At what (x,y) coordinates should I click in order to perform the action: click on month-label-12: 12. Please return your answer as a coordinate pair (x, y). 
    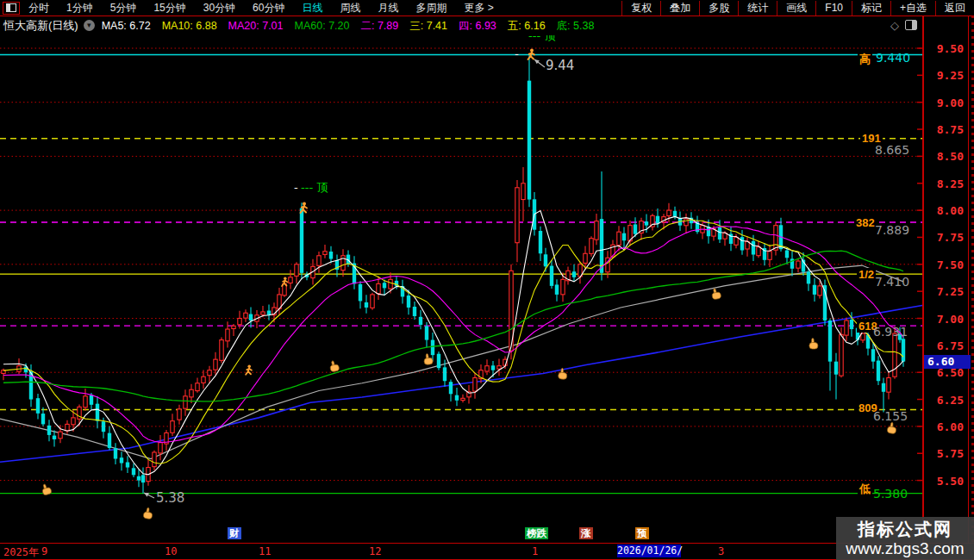
    Looking at the image, I should click on (375, 551).